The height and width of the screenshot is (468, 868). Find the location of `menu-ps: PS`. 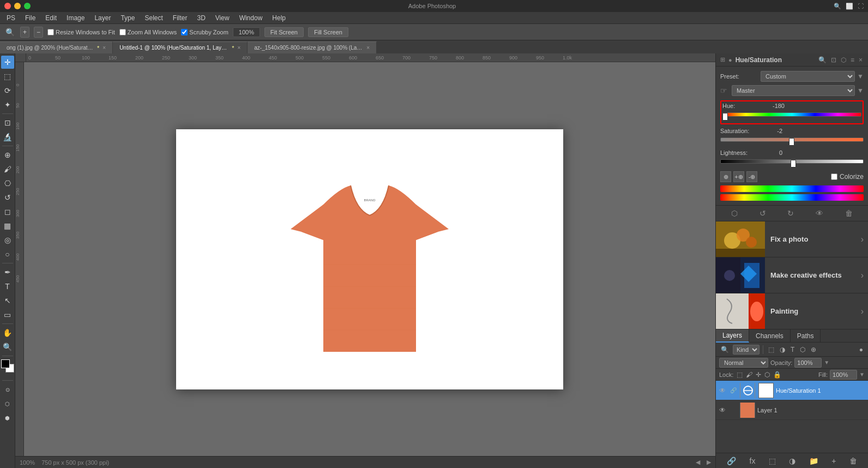

menu-ps: PS is located at coordinates (11, 18).